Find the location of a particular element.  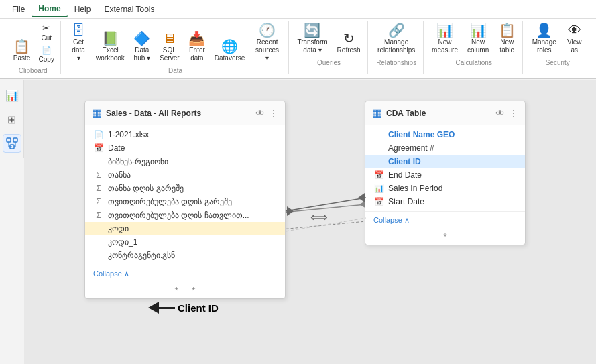

ribbon-group-relationships: 🔗 Managerelationships Relationships is located at coordinates (396, 48).